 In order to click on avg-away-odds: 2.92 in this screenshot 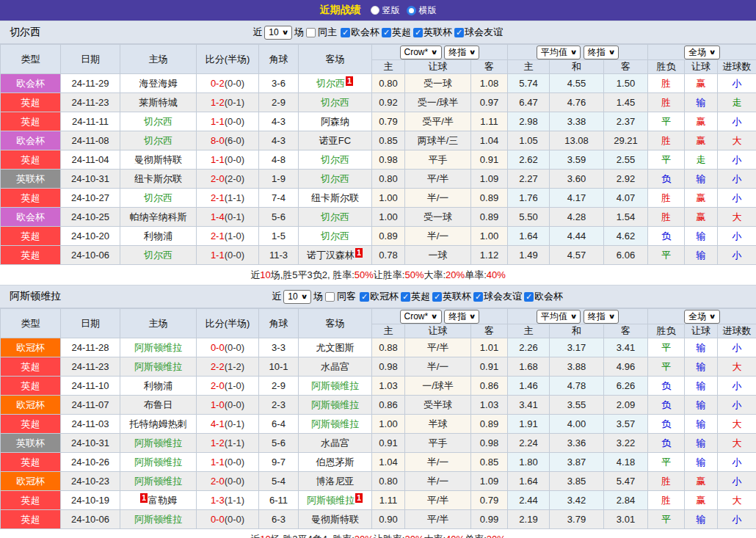, I will do `click(626, 179)`.